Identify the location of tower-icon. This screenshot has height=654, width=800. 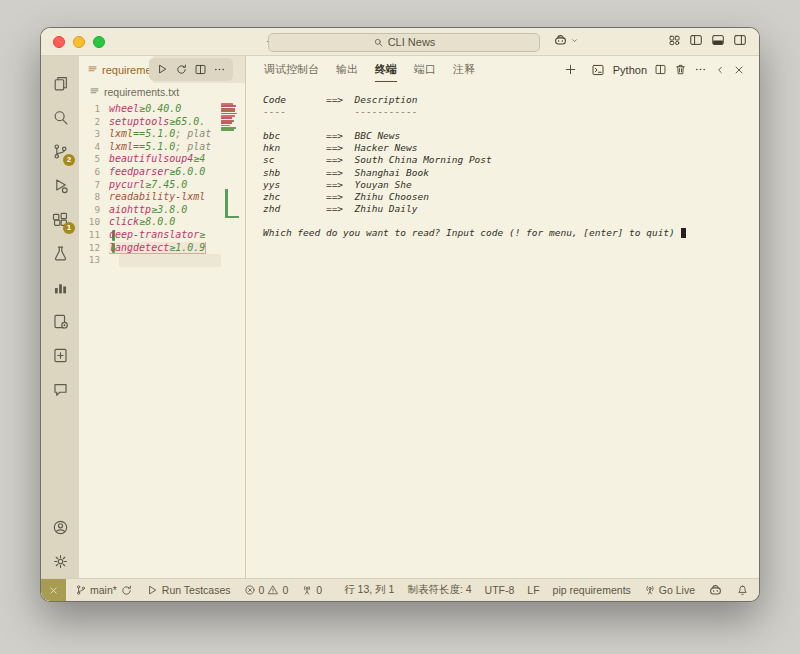
(307, 590).